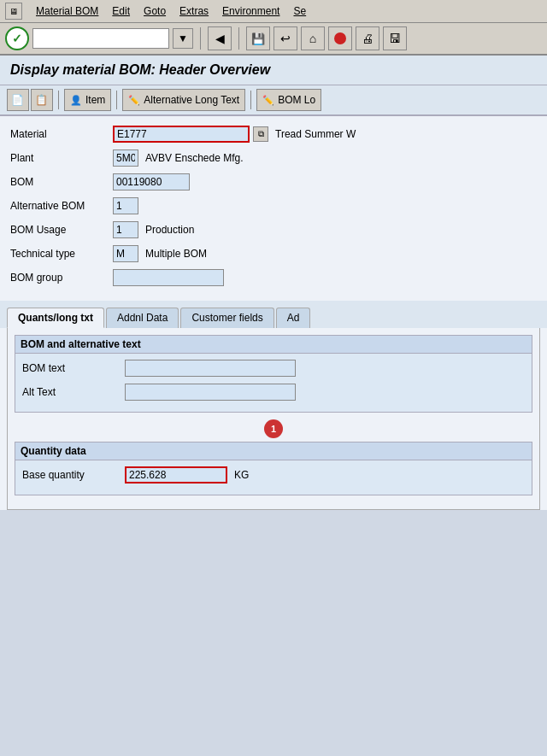 The height and width of the screenshot is (756, 547). What do you see at coordinates (274, 475) in the screenshot?
I see `base-qty-row: Base quantity KG` at bounding box center [274, 475].